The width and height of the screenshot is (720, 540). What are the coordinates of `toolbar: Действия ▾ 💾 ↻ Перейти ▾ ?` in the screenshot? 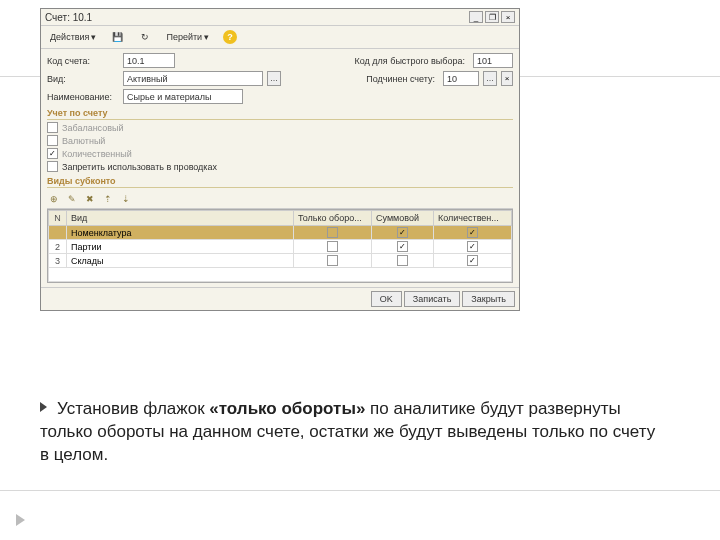 It's located at (280, 38).